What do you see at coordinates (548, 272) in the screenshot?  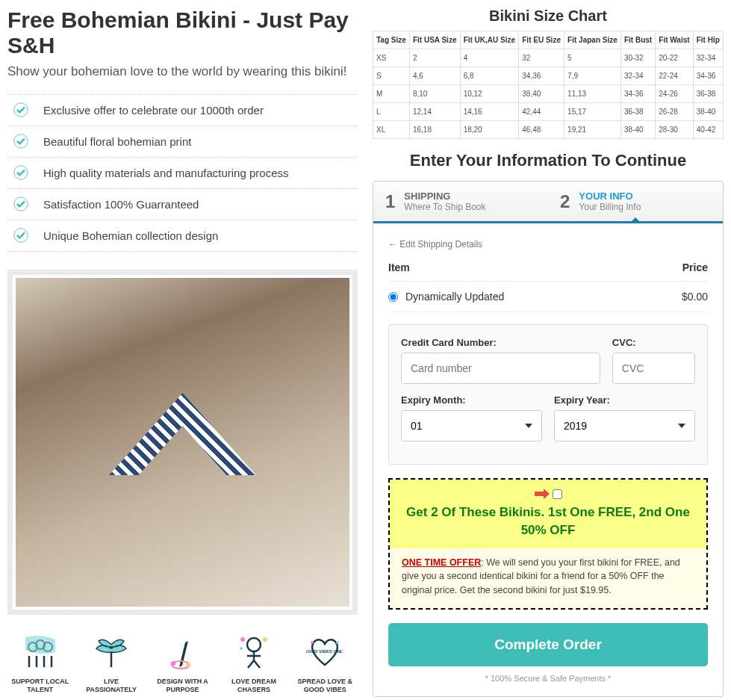 I see `item-header-row: Item Price` at bounding box center [548, 272].